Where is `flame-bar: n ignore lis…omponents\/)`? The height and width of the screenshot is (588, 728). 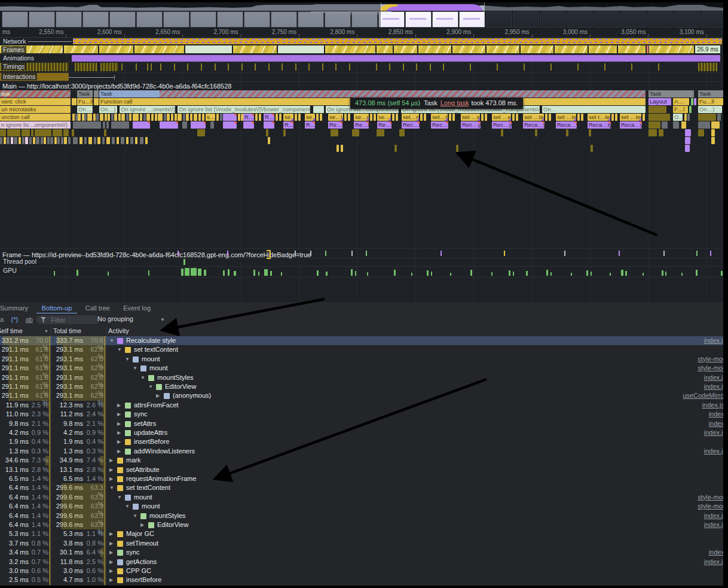
flame-bar: n ignore lis…omponents\/) is located at coordinates (35, 125).